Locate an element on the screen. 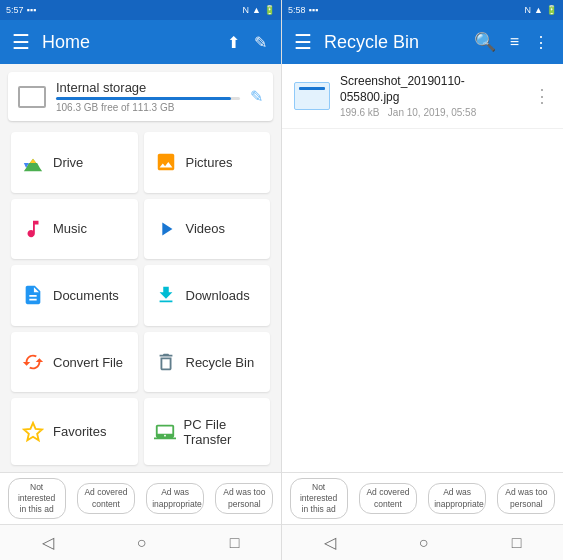 This screenshot has height=560, width=563. right-ad-chip-1: Not interested in this ad is located at coordinates (319, 498).